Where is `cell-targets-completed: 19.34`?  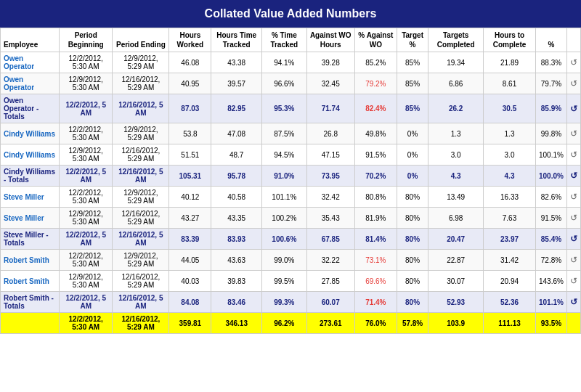
cell-targets-completed: 19.34 is located at coordinates (456, 62).